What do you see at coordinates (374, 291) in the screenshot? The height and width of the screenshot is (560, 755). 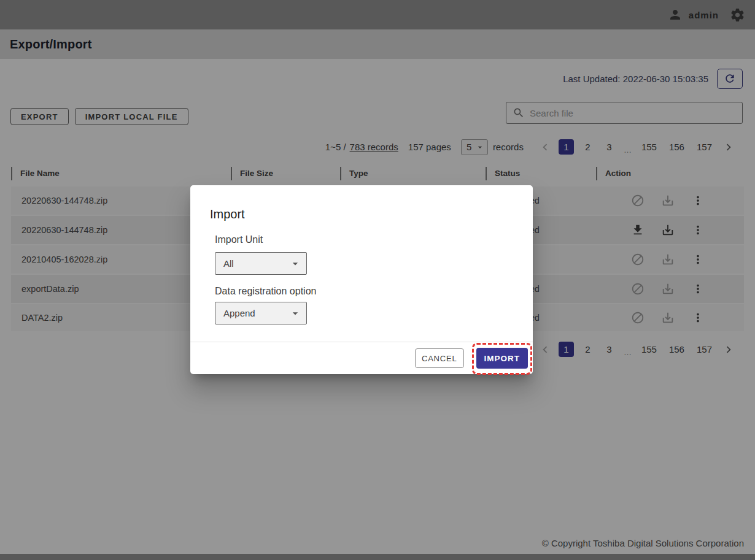 I see `data-registration-label: Data registration option` at bounding box center [374, 291].